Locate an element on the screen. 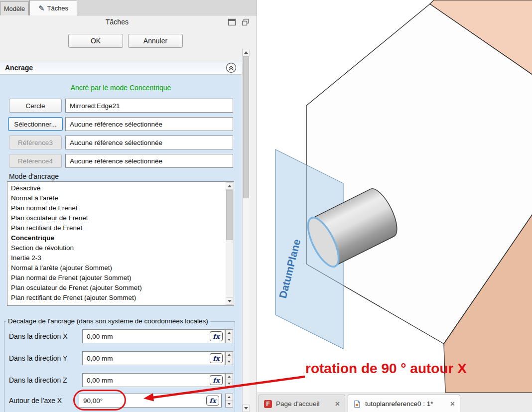 The width and height of the screenshot is (532, 412). pencil-icon: ✎ is located at coordinates (42, 8).